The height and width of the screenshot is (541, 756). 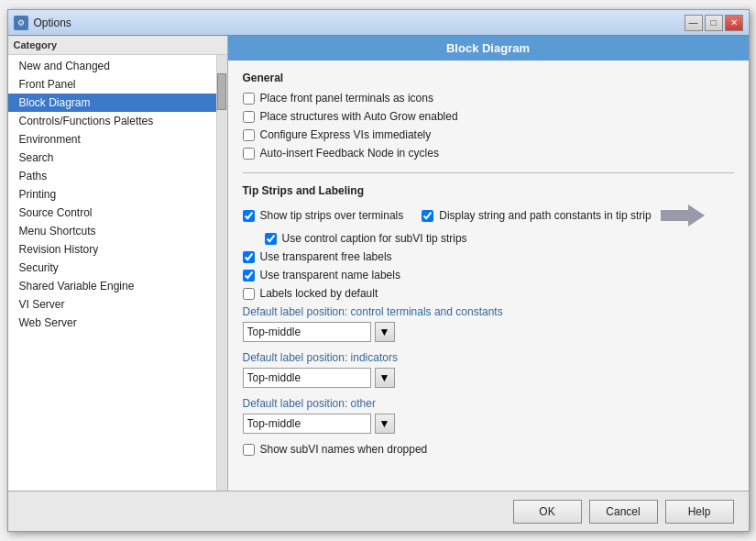 What do you see at coordinates (488, 312) in the screenshot?
I see `label-pos-terminals-title: Default label position: control terminal…` at bounding box center [488, 312].